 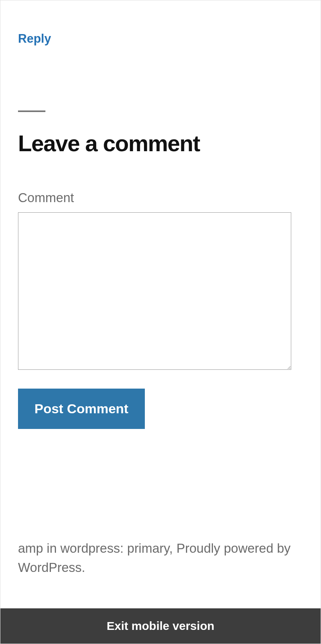 I want to click on footer-credits: amp in wordpress: primary, Proudly power…, so click(x=160, y=558).